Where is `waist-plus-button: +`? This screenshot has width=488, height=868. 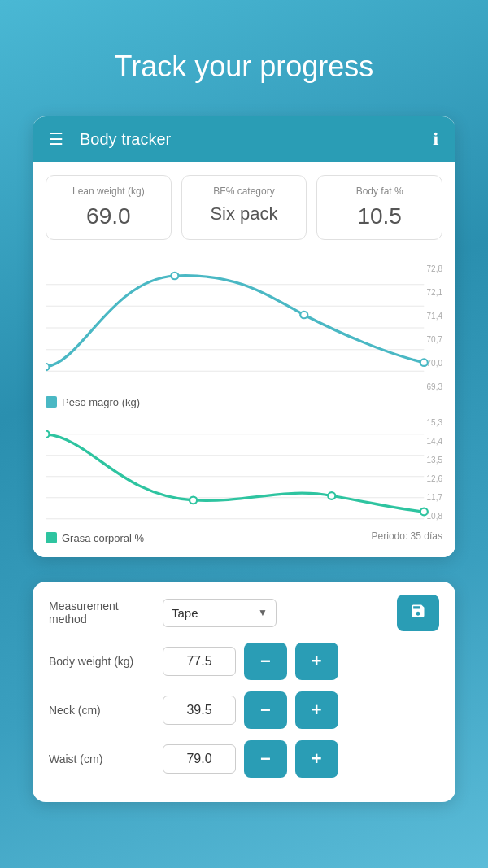 waist-plus-button: + is located at coordinates (317, 759).